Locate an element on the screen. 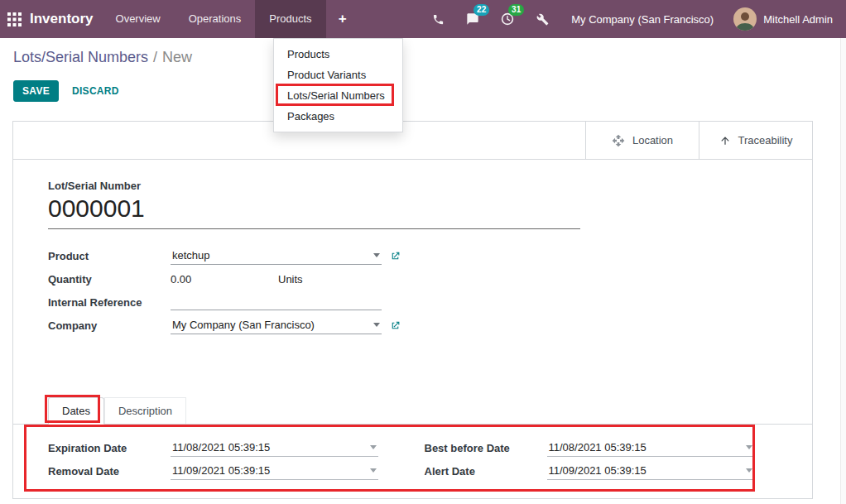 Image resolution: width=846 pixels, height=504 pixels. phone-icon is located at coordinates (438, 19).